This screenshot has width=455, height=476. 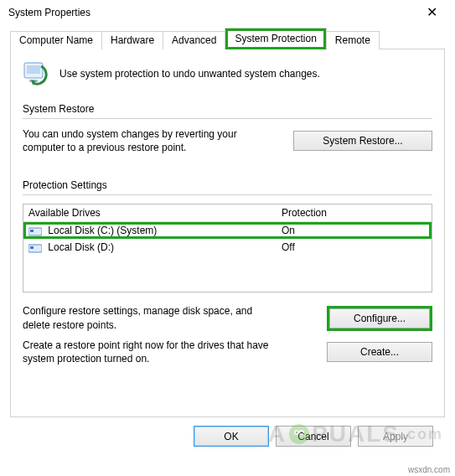 What do you see at coordinates (231, 436) in the screenshot?
I see `ok-button: OK` at bounding box center [231, 436].